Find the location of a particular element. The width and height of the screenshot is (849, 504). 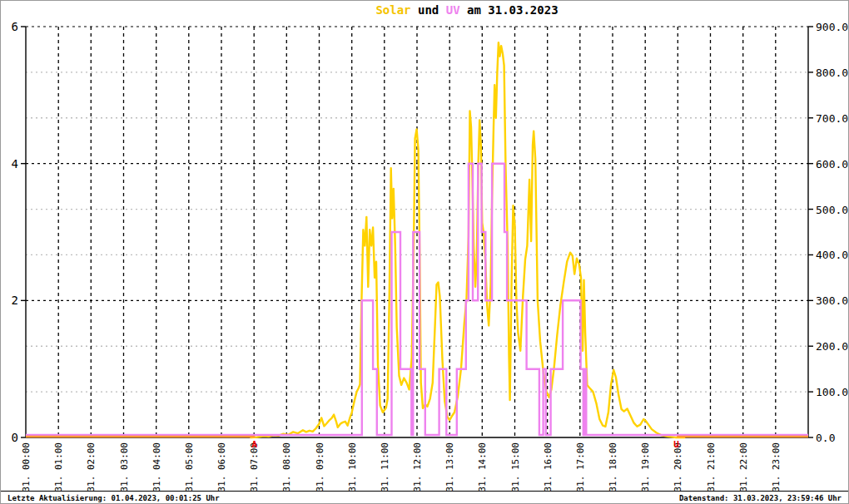

svg-text: 0.0 is located at coordinates (826, 437).